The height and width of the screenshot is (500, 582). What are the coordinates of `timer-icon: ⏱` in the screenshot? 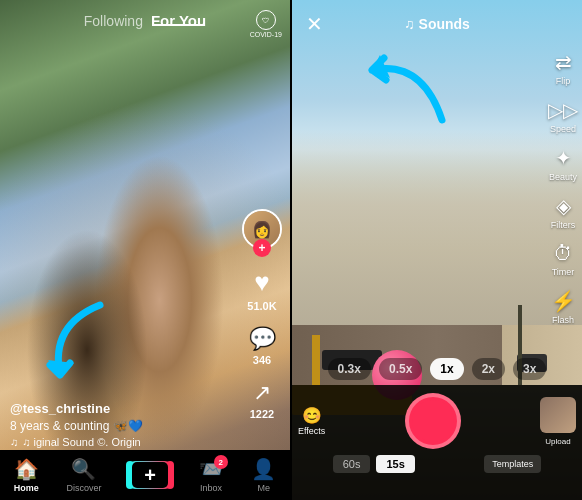 It's located at (563, 254).